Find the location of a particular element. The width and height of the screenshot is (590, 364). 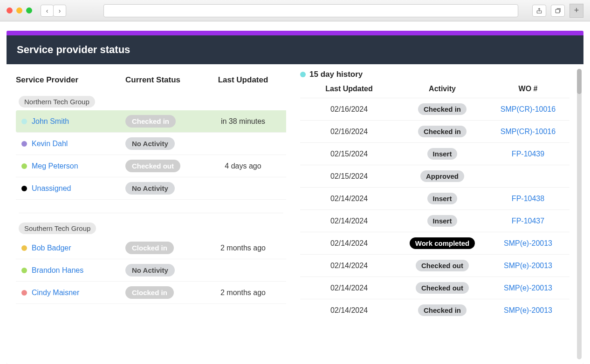

provider-row: Meg PetersonChecked out4 days ago is located at coordinates (151, 166).